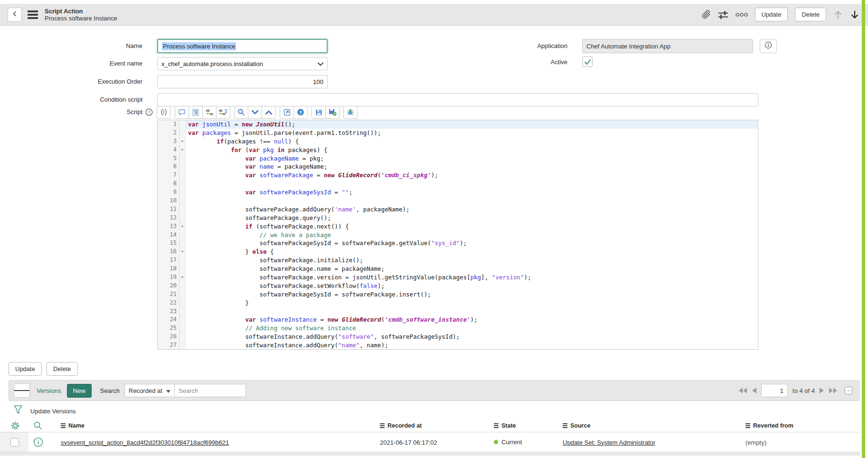 The height and width of the screenshot is (458, 868). Describe the element at coordinates (332, 112) in the screenshot. I see `save-check-icon` at that location.